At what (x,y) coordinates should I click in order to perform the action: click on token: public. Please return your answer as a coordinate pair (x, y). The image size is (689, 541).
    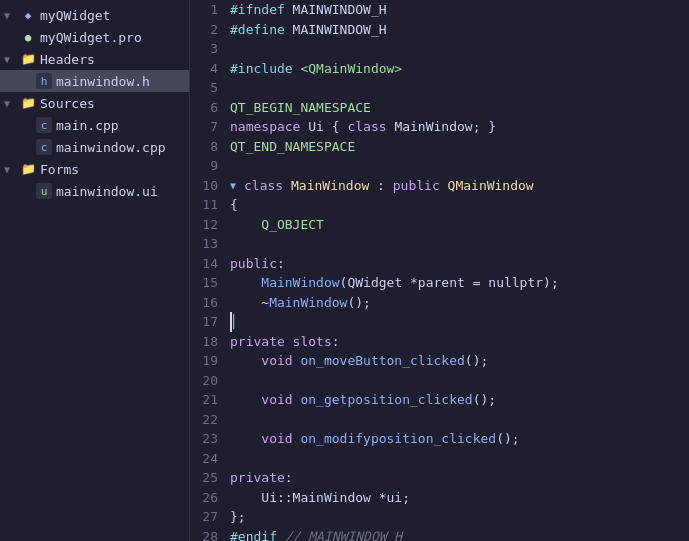
    Looking at the image, I should click on (254, 264).